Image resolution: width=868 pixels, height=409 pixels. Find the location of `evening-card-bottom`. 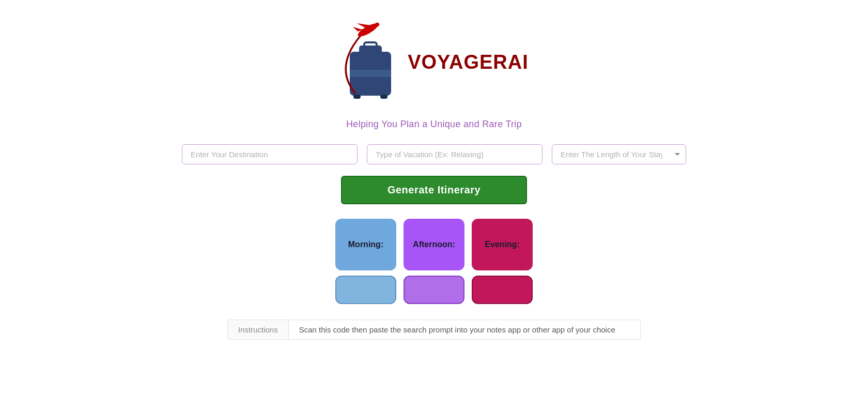

evening-card-bottom is located at coordinates (502, 290).